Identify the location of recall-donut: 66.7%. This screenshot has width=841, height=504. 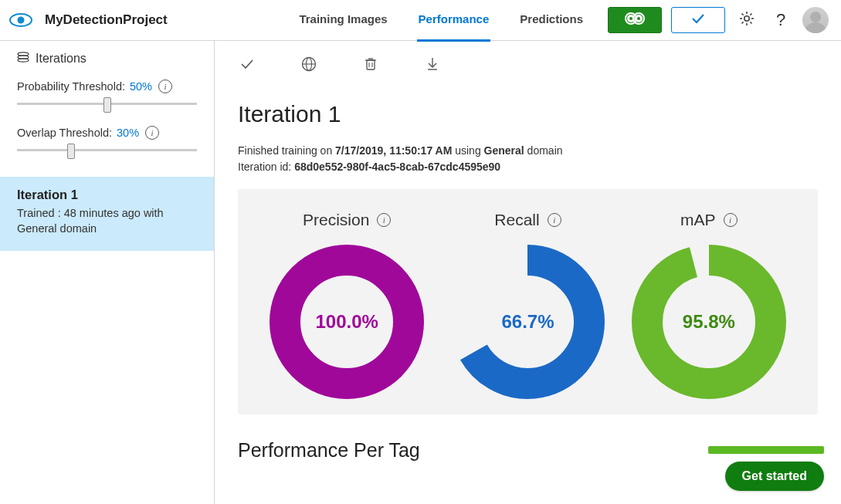
(527, 322).